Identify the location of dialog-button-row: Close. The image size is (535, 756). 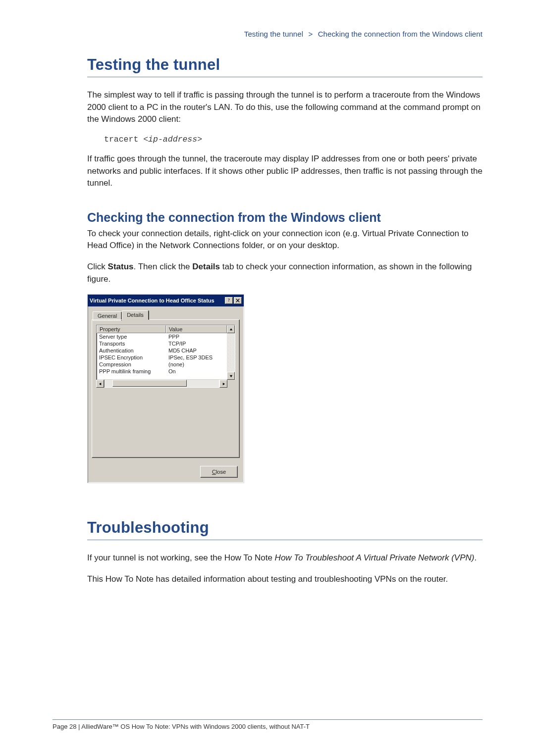
(165, 472).